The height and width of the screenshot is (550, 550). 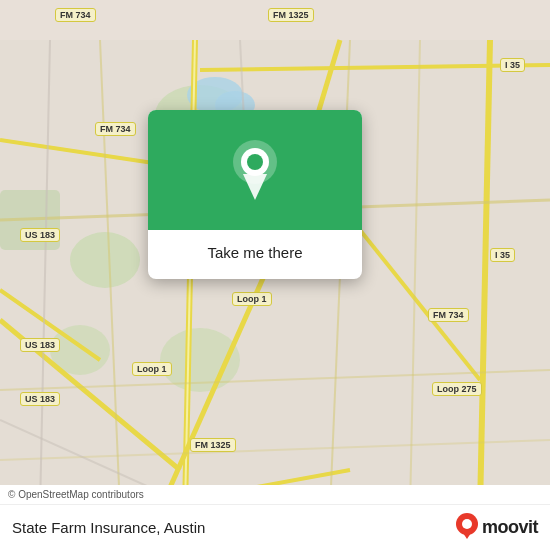 I want to click on location-pin-icon, so click(x=255, y=170).